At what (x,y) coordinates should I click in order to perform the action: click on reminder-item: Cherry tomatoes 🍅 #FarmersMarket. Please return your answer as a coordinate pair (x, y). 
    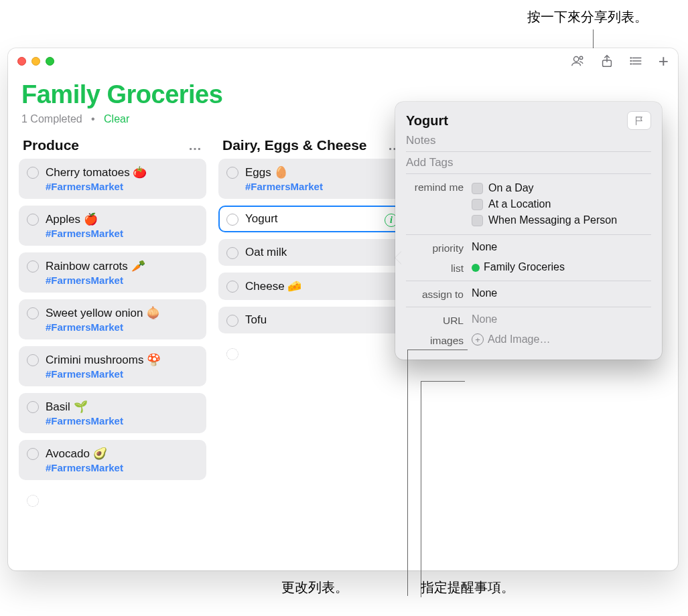
    Looking at the image, I should click on (113, 179).